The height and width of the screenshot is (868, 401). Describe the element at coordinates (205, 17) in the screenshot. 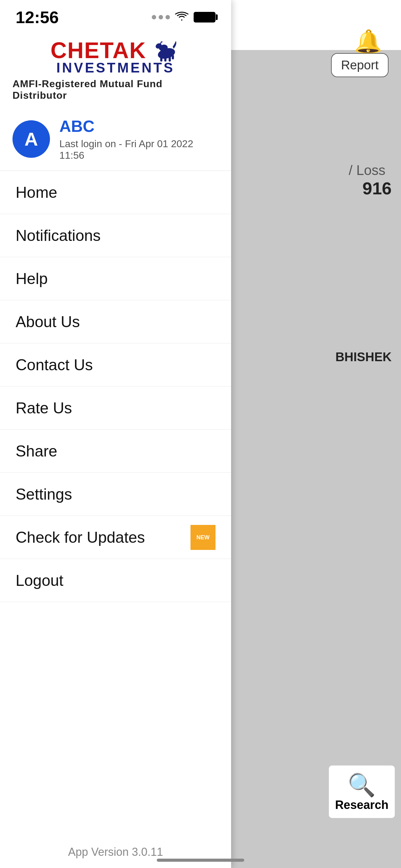

I see `battery-icon` at that location.